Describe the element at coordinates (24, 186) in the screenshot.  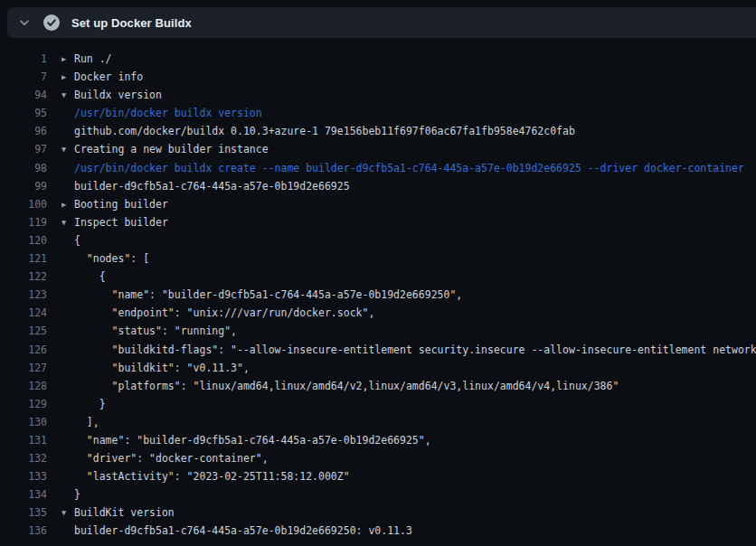
I see `line-number: 99` at that location.